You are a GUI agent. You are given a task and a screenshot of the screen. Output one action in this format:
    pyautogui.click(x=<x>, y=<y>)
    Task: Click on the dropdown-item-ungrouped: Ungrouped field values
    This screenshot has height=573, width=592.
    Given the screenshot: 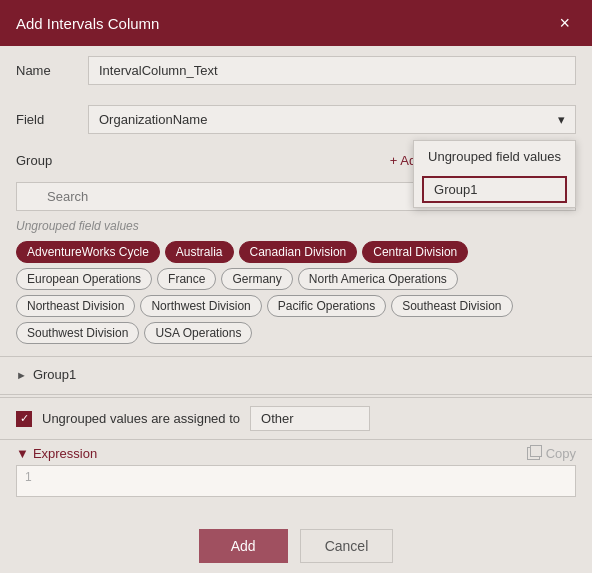 What is the action you would take?
    pyautogui.click(x=494, y=156)
    